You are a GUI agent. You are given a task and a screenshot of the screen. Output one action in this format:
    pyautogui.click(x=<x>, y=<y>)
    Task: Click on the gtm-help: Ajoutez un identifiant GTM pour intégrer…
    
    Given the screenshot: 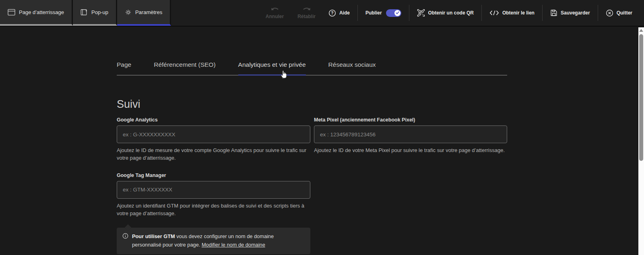 What is the action you would take?
    pyautogui.click(x=213, y=210)
    